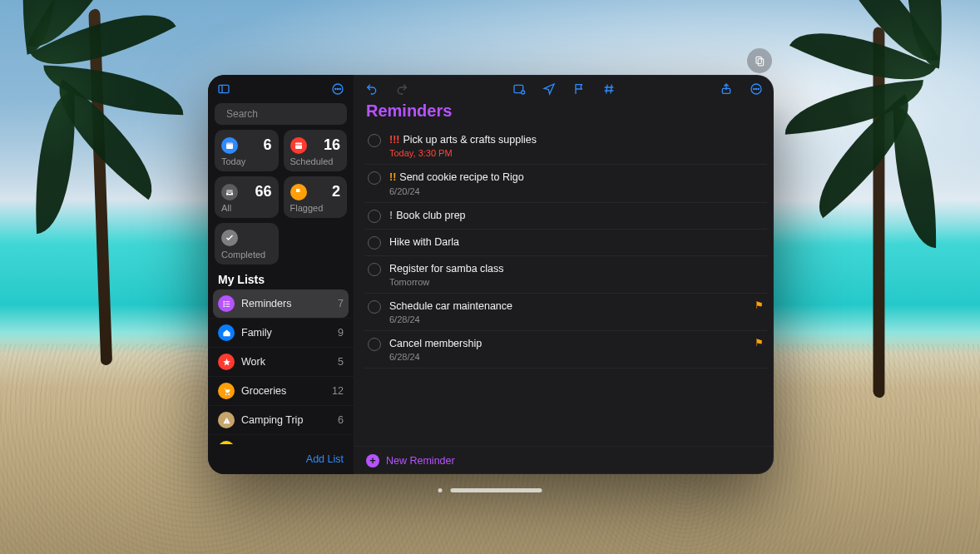 Image resolution: width=980 pixels, height=554 pixels. Describe the element at coordinates (579, 89) in the screenshot. I see `add-flag-icon` at that location.